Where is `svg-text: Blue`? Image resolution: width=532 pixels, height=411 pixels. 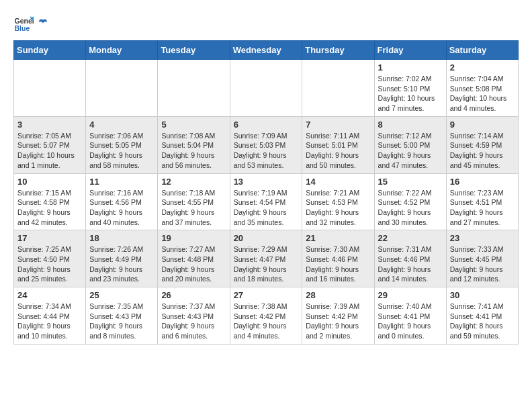
svg-text: Blue is located at coordinates (23, 28).